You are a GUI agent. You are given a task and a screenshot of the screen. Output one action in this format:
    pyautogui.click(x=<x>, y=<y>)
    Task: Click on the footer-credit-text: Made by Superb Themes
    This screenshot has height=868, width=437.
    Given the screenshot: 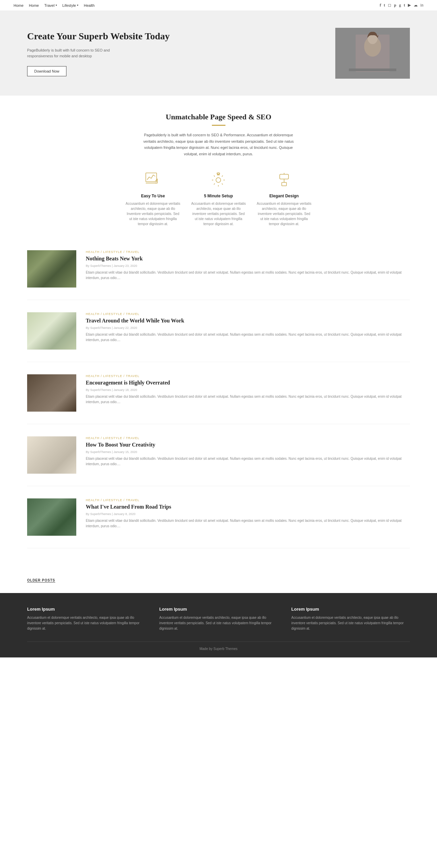 What is the action you would take?
    pyautogui.click(x=218, y=649)
    